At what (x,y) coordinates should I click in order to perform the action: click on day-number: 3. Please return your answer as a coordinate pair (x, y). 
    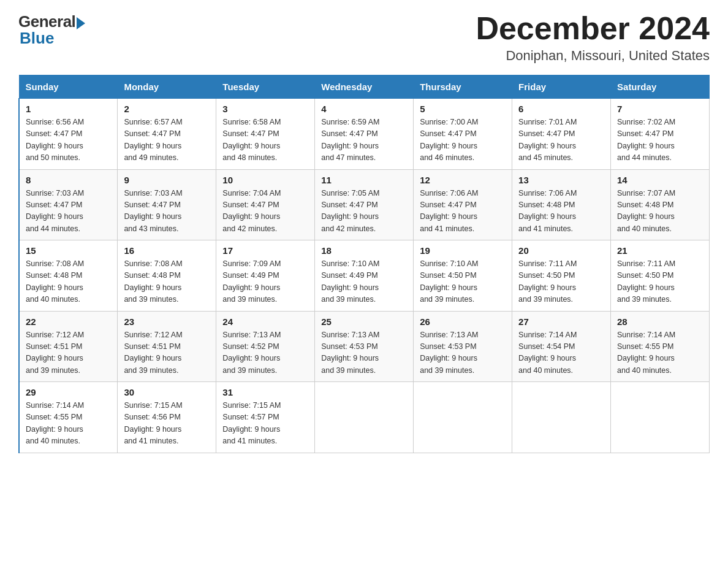
    Looking at the image, I should click on (265, 109).